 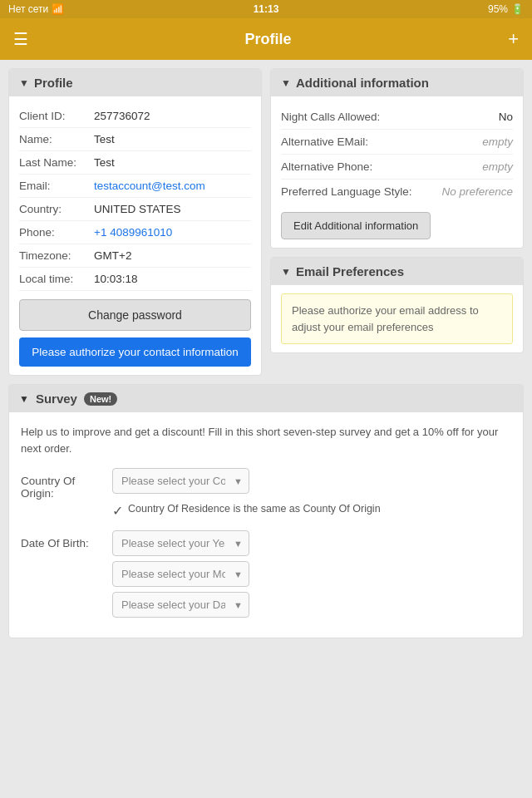 I want to click on day-select-wrapper: Please select your Day ▼, so click(x=181, y=605).